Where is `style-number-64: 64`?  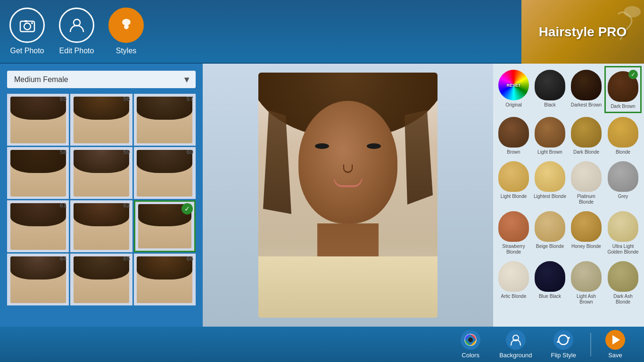 style-number-64: 64 is located at coordinates (63, 258).